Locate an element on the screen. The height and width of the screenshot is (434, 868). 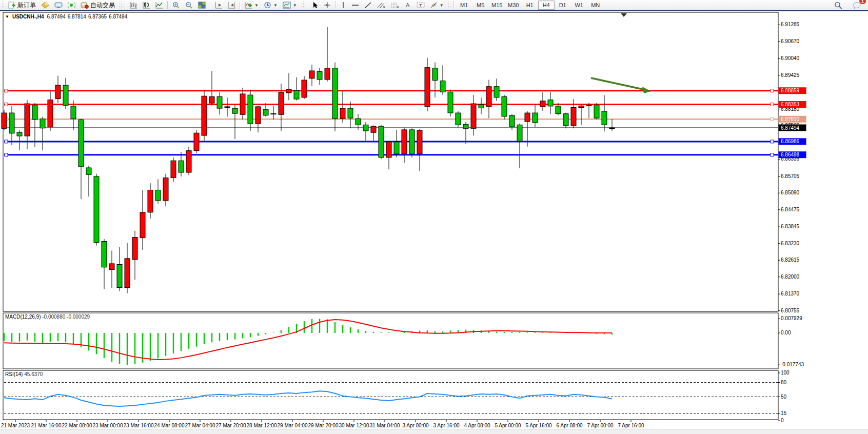
time-axis-label: 5 Apr 16:00 is located at coordinates (539, 426).